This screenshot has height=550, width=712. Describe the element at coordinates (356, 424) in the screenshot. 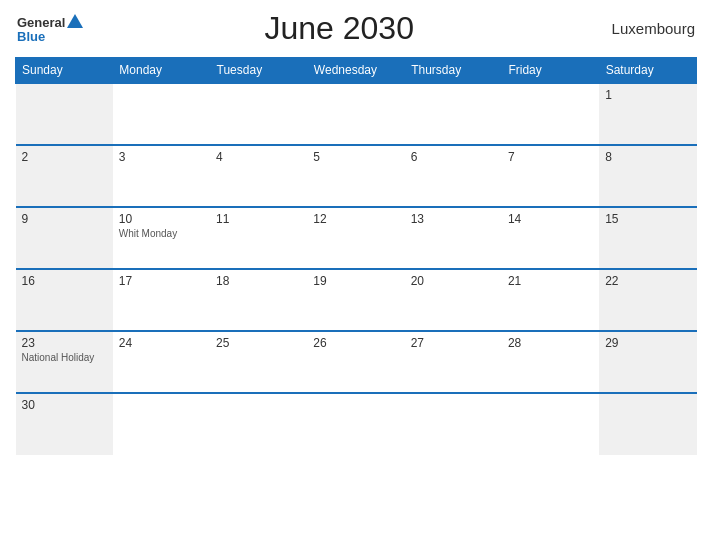

I see `calendar-week-row: 30` at that location.